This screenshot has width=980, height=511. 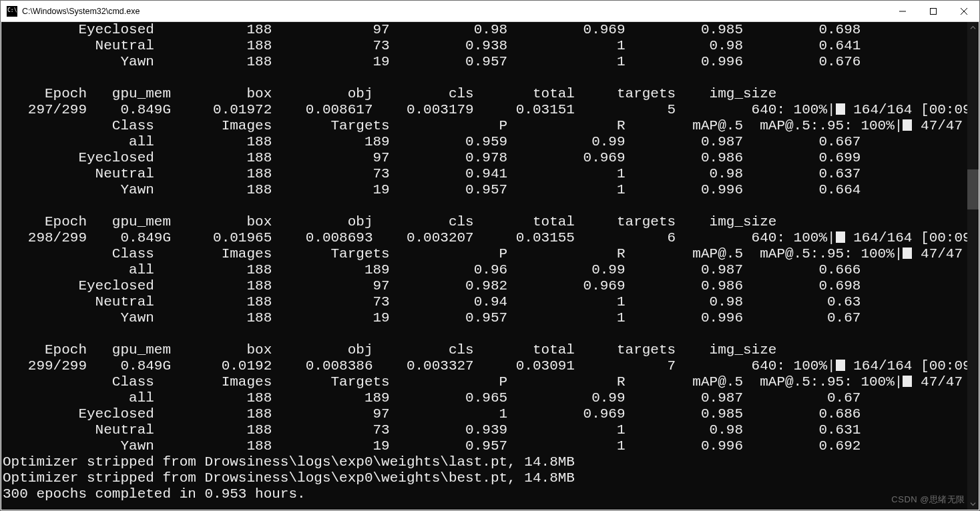 I want to click on window-title: C:\Windows\System32\cmd.exe, so click(x=81, y=11).